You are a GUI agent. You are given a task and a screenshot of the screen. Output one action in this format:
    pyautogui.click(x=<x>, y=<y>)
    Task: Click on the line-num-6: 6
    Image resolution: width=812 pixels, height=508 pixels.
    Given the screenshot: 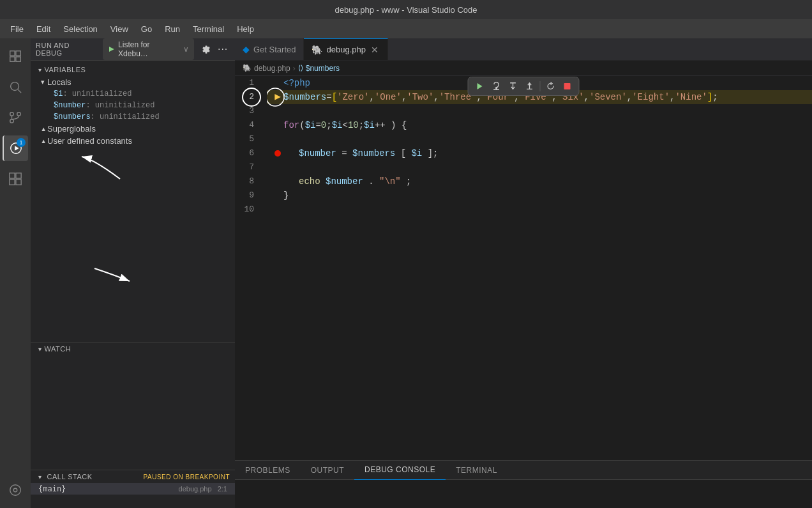 What is the action you would take?
    pyautogui.click(x=247, y=153)
    